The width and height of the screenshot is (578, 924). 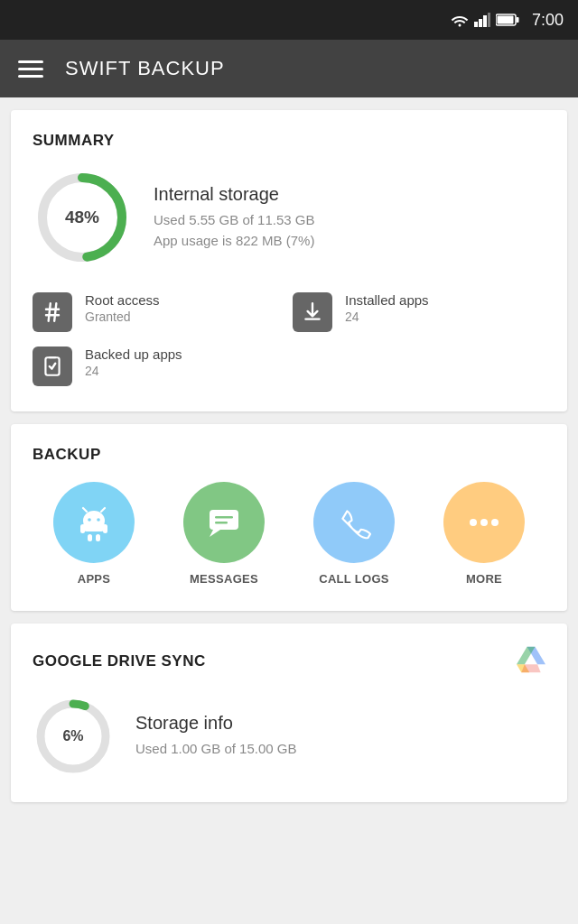 What do you see at coordinates (52, 366) in the screenshot?
I see `checkclipboard-icon` at bounding box center [52, 366].